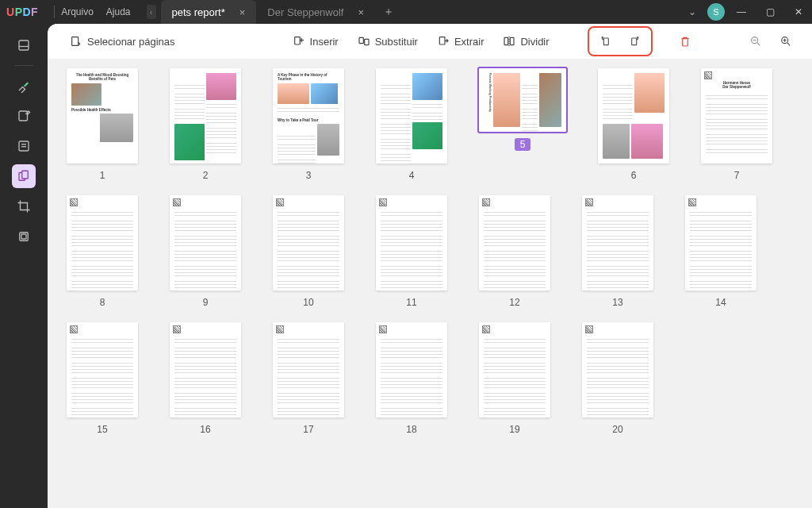  What do you see at coordinates (534, 41) in the screenshot?
I see `split-label: Dividir` at bounding box center [534, 41].